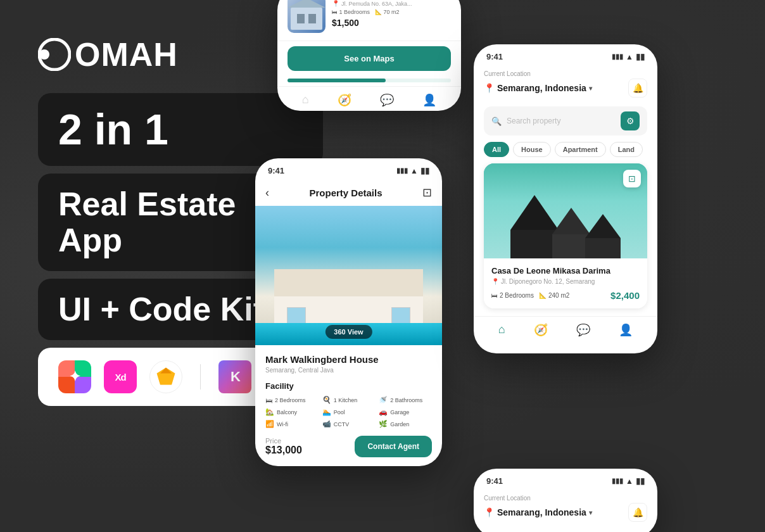  Describe the element at coordinates (414, 171) in the screenshot. I see `wifi-icon: ▲` at that location.